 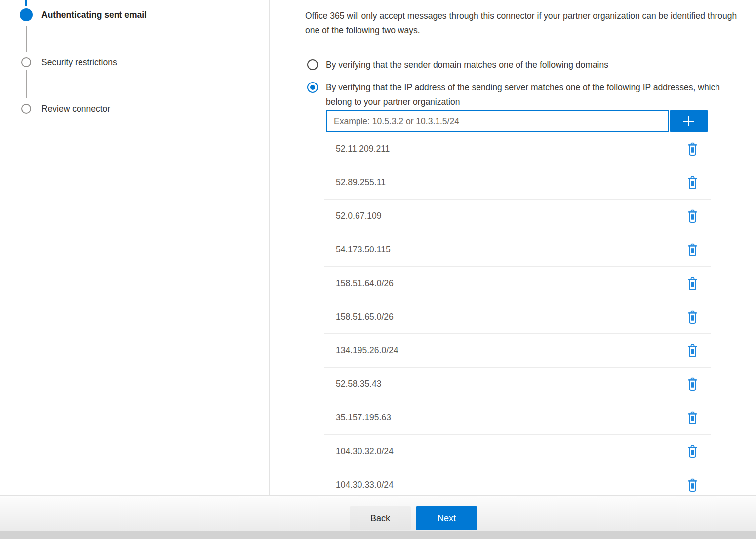 I want to click on ip-address: 35.157.195.63, so click(x=363, y=418).